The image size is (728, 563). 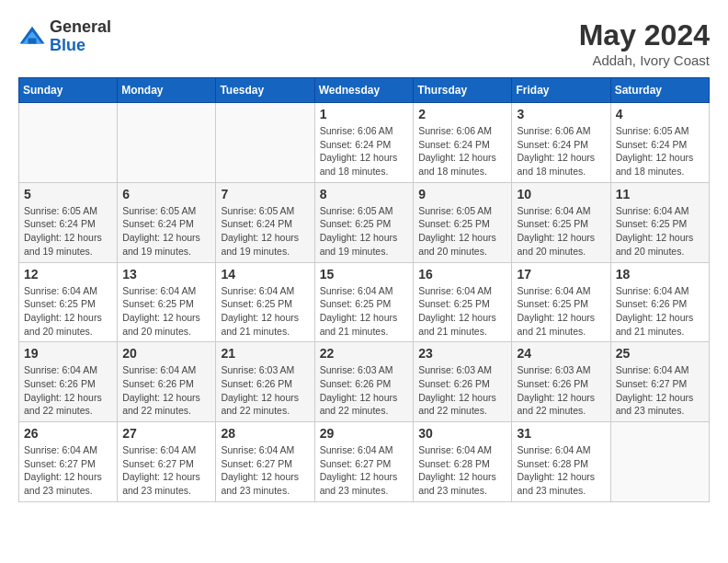 I want to click on calendar-cell: 10Sunrise: 6:04 AM Sunset: 6:25 PM Dayli…, so click(x=561, y=223).